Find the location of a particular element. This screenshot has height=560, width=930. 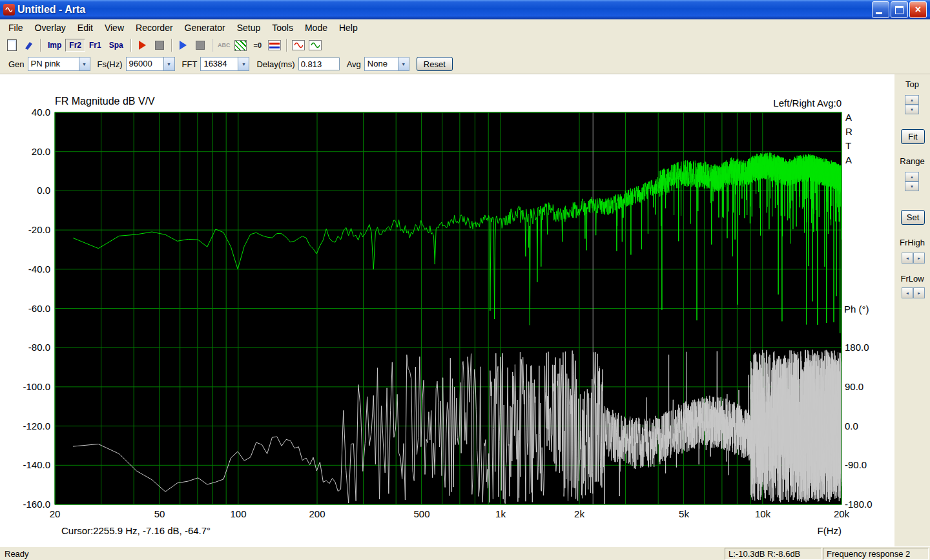

window-title: Untitled - Arta is located at coordinates (444, 10).